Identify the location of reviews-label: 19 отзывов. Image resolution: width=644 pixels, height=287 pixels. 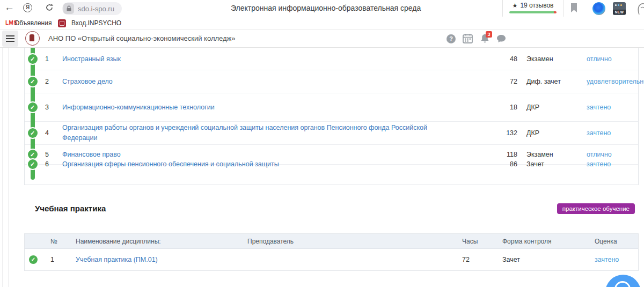
(537, 5).